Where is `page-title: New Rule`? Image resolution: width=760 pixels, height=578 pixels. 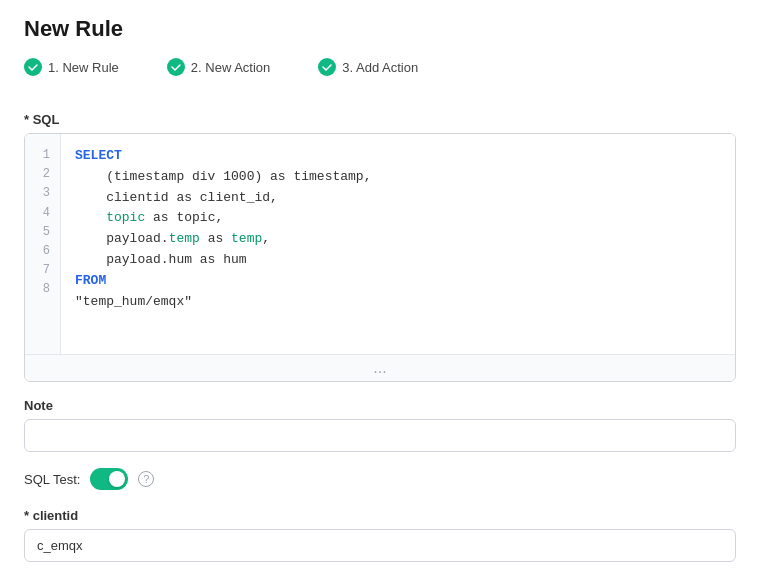 page-title: New Rule is located at coordinates (380, 29).